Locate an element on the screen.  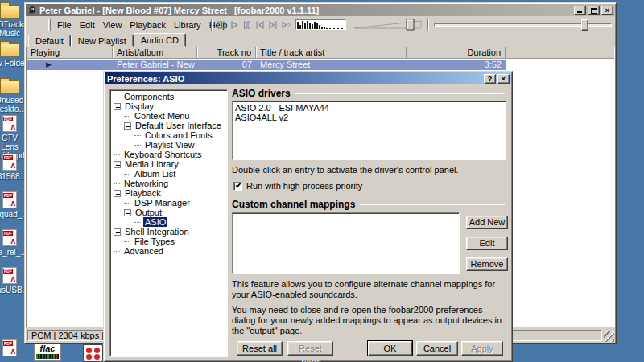
menu-view: View is located at coordinates (113, 25).